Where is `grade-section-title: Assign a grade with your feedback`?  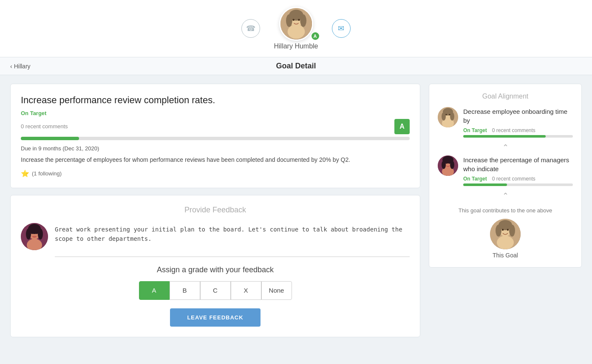
grade-section-title: Assign a grade with your feedback is located at coordinates (215, 270).